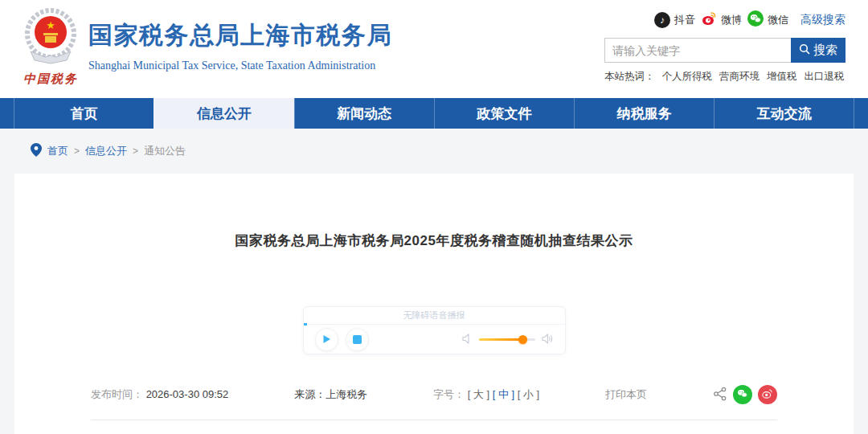  I want to click on share-icon, so click(720, 395).